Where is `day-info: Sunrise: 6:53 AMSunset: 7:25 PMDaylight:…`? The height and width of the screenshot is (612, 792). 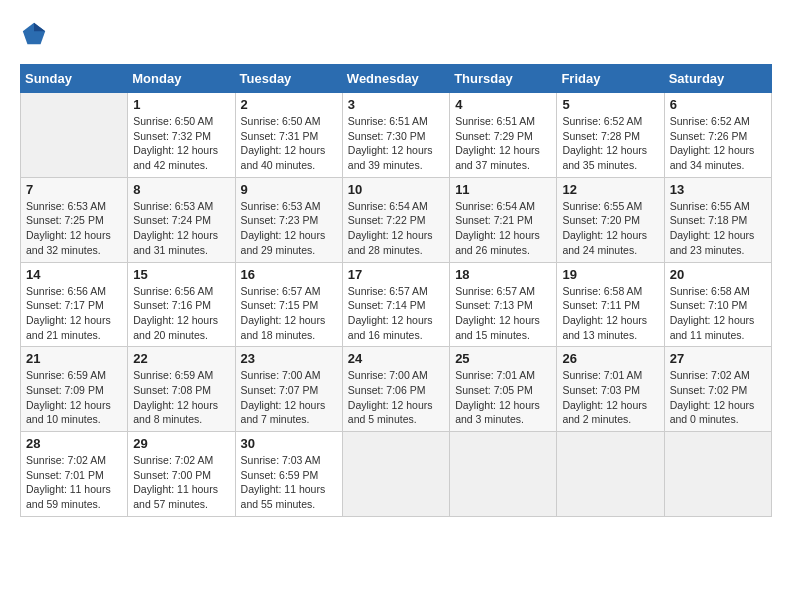 day-info: Sunrise: 6:53 AMSunset: 7:25 PMDaylight:… is located at coordinates (74, 228).